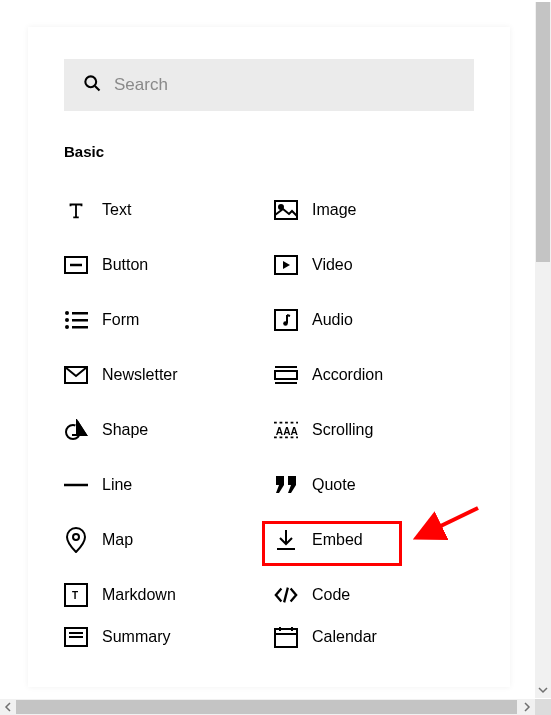  I want to click on block-label: Accordion, so click(348, 375).